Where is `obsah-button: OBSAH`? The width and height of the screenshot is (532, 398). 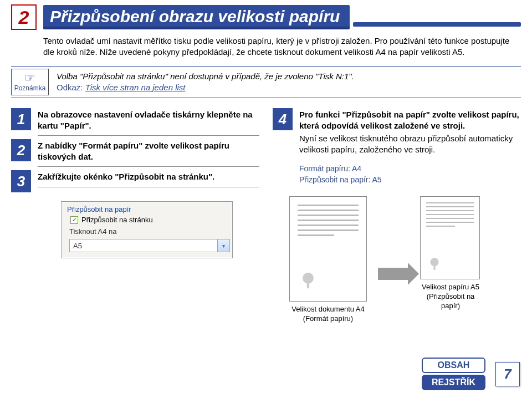 obsah-button: OBSAH is located at coordinates (453, 365).